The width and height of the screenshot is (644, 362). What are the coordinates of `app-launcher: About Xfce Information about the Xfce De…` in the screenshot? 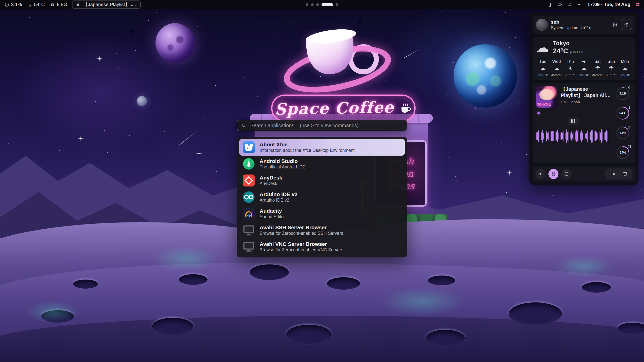 It's located at (322, 189).